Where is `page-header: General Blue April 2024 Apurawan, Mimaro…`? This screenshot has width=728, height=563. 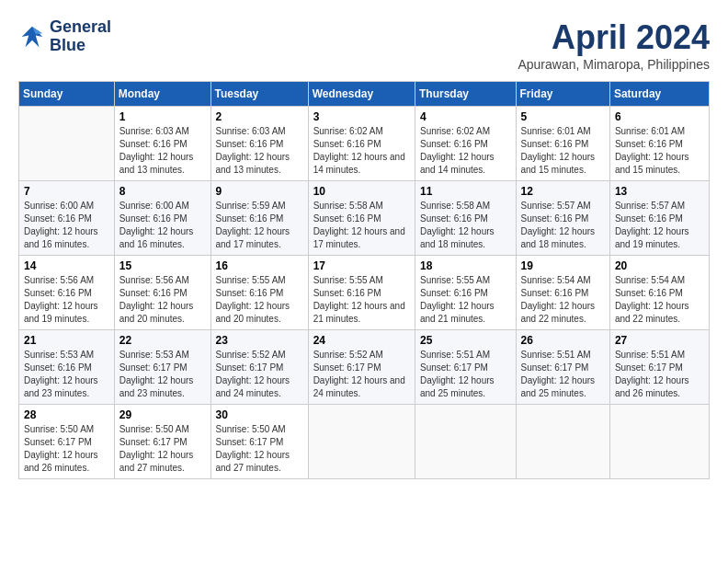
page-header: General Blue April 2024 Apurawan, Mimaro… is located at coordinates (364, 45).